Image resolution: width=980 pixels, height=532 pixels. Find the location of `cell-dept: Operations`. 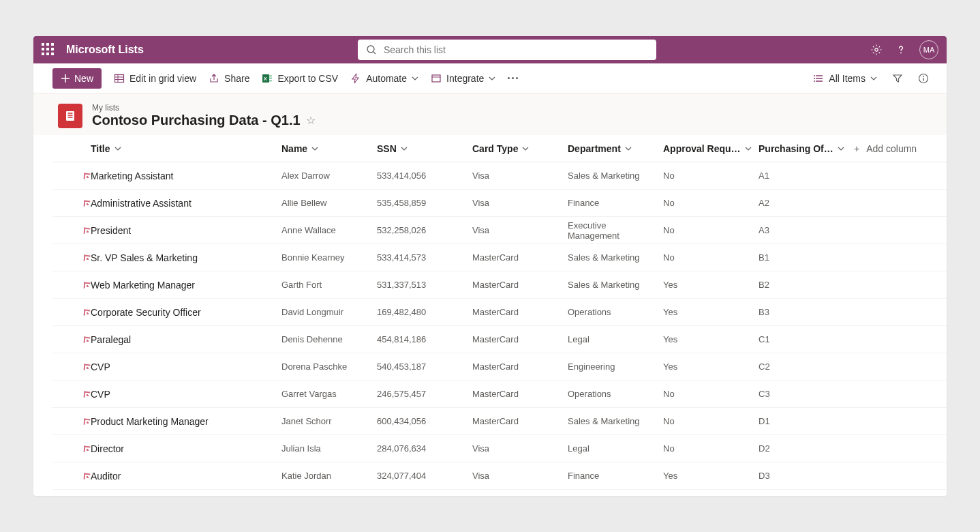

cell-dept: Operations is located at coordinates (615, 312).